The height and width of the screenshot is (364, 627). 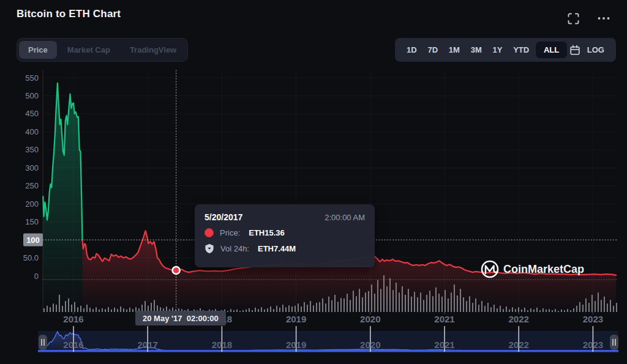 I want to click on tooltip-date: 5/20/2017, so click(x=223, y=217).